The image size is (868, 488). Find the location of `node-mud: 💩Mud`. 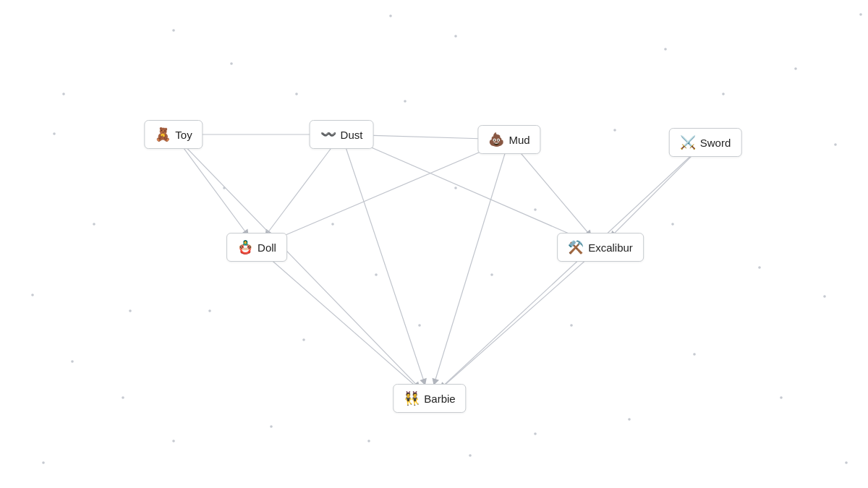

node-mud: 💩Mud is located at coordinates (509, 140).